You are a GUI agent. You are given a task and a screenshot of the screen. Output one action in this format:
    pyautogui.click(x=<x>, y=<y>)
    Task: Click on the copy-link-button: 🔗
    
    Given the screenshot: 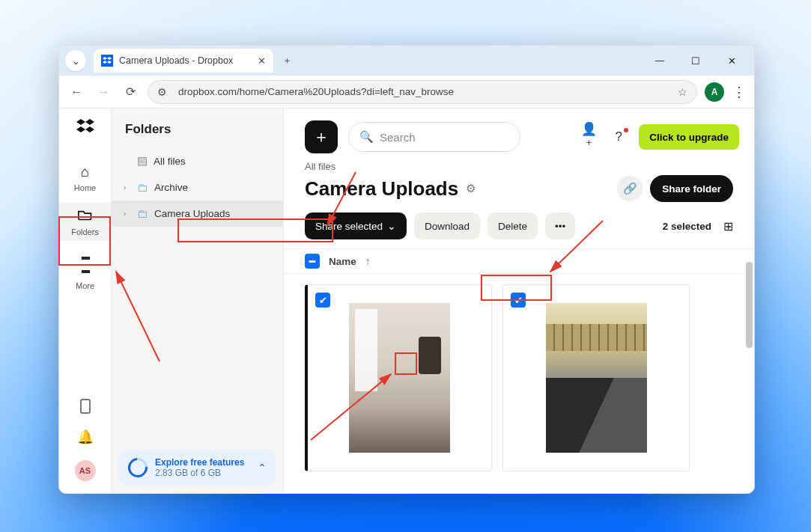 What is the action you would take?
    pyautogui.click(x=630, y=189)
    